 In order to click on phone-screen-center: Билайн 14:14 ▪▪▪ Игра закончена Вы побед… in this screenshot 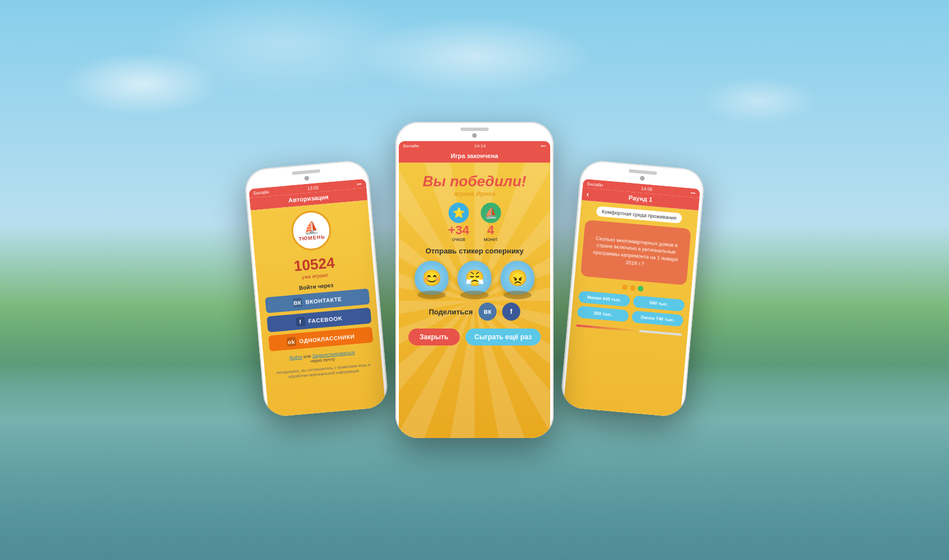, I will do `click(474, 290)`.